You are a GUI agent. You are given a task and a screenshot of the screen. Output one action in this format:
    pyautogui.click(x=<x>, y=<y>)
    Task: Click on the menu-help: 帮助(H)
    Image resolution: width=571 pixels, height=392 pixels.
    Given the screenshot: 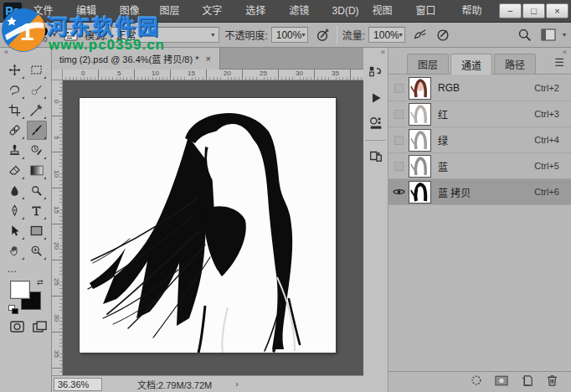 What is the action you would take?
    pyautogui.click(x=477, y=12)
    